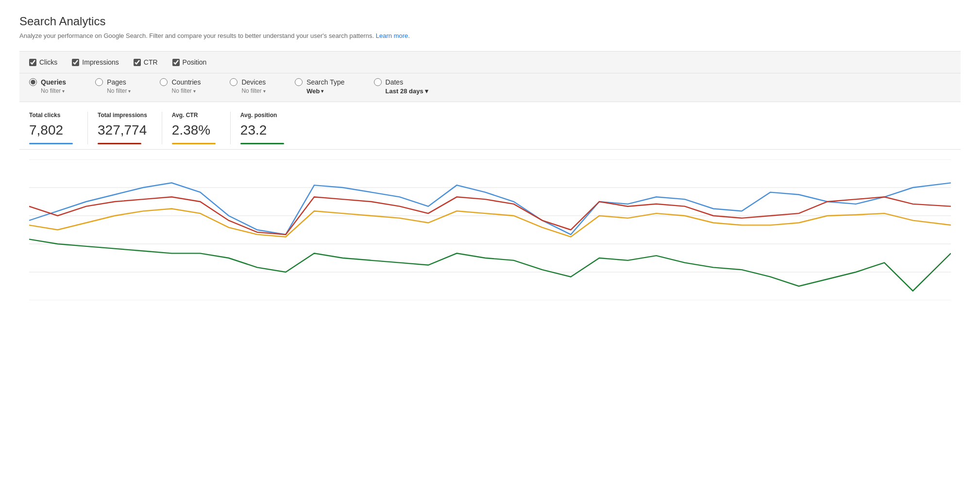  I want to click on dimension-countries: Countries No filter ▾, so click(180, 86).